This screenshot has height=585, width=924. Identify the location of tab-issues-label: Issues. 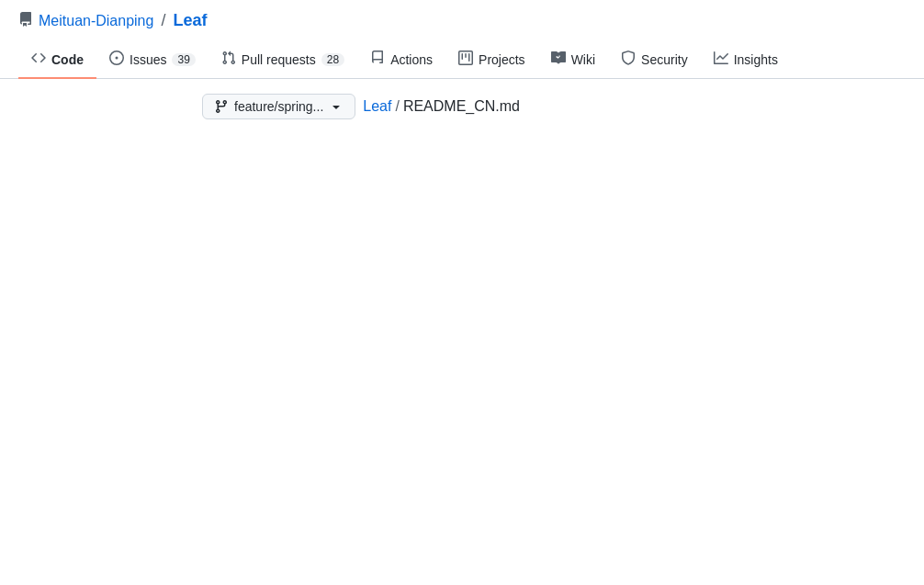
(148, 60).